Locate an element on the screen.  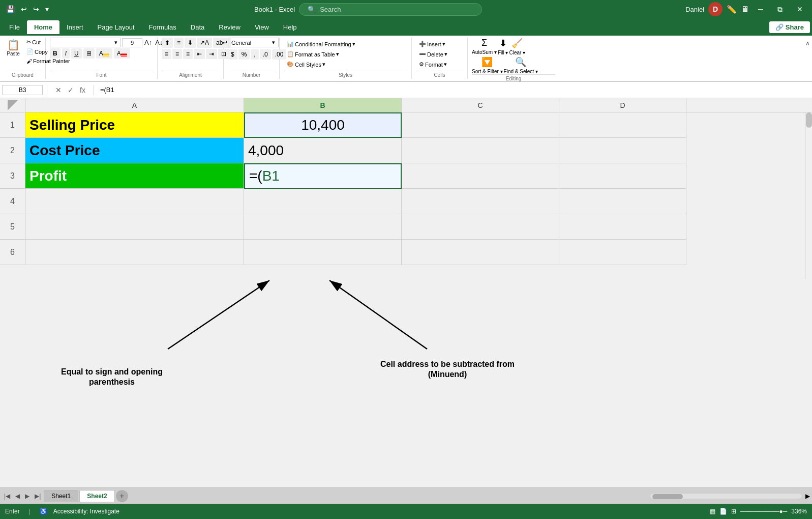
align-left-button: ≡ is located at coordinates (167, 54).